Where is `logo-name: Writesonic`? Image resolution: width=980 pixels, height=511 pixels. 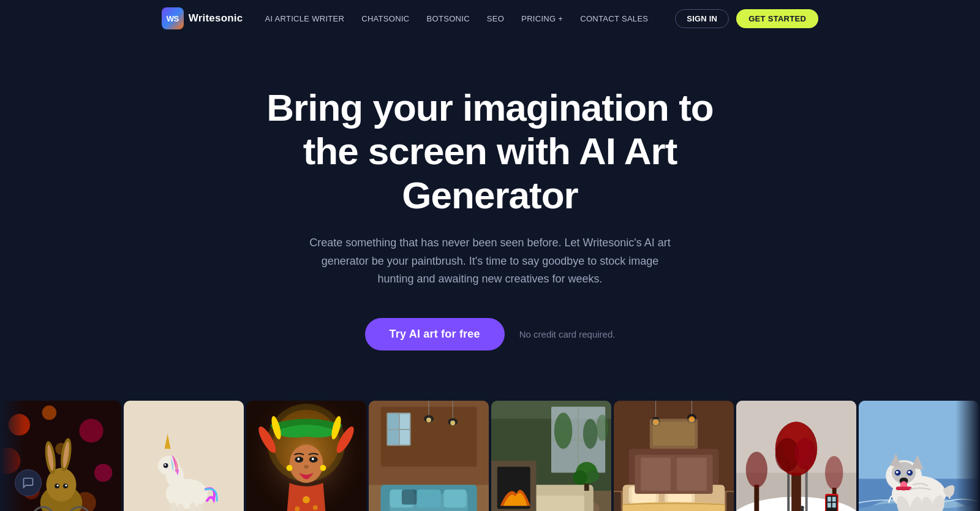 logo-name: Writesonic is located at coordinates (216, 18).